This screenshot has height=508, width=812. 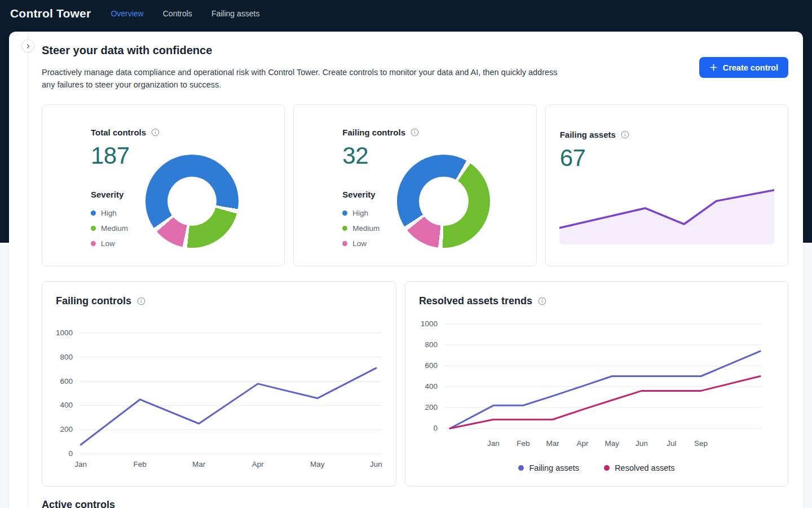 What do you see at coordinates (521, 468) in the screenshot?
I see `legend-dot-failing-assets` at bounding box center [521, 468].